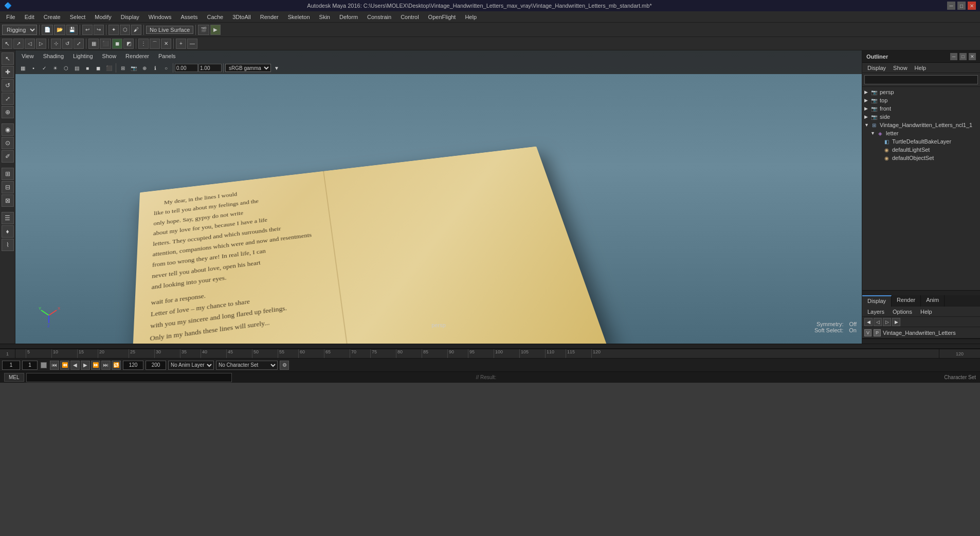 The width and height of the screenshot is (980, 536). Describe the element at coordinates (896, 322) in the screenshot. I see `layer-next-btn: ▶` at that location.